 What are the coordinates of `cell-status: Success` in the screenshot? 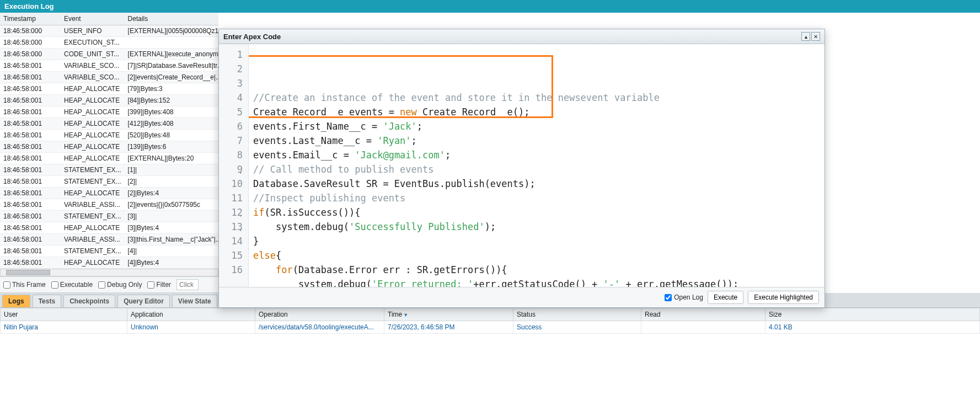 It's located at (577, 328).